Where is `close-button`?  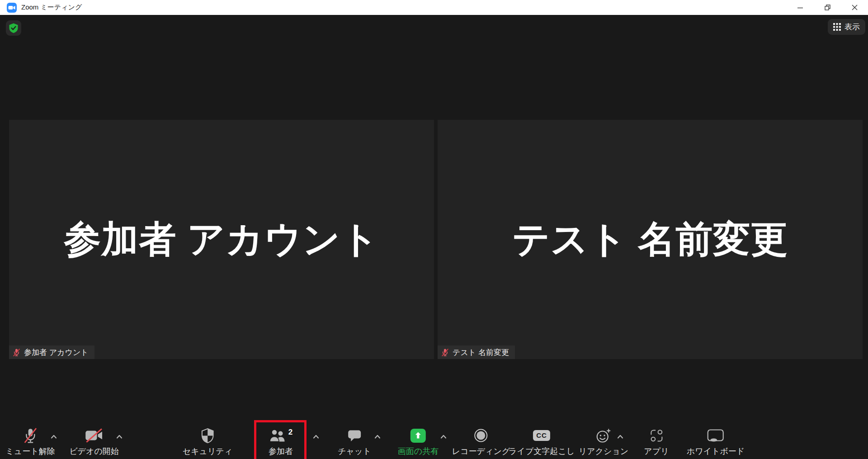 close-button is located at coordinates (854, 7).